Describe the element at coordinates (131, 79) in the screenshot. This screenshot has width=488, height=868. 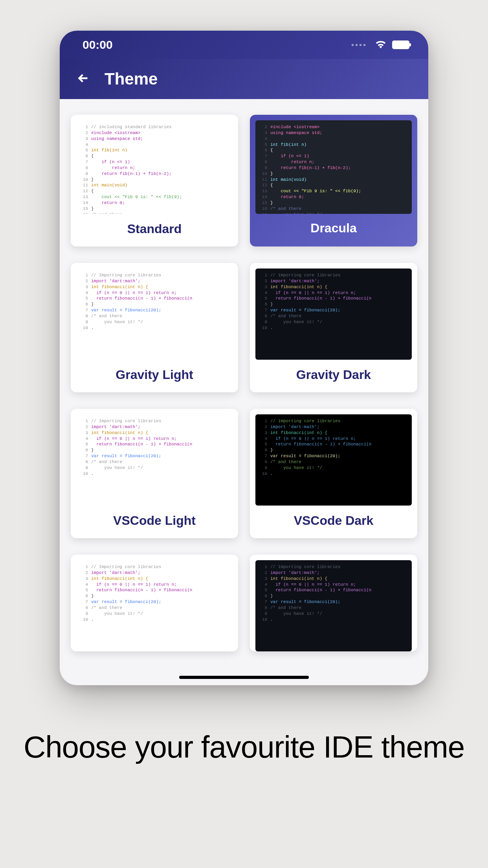
I see `page-title: Theme` at that location.